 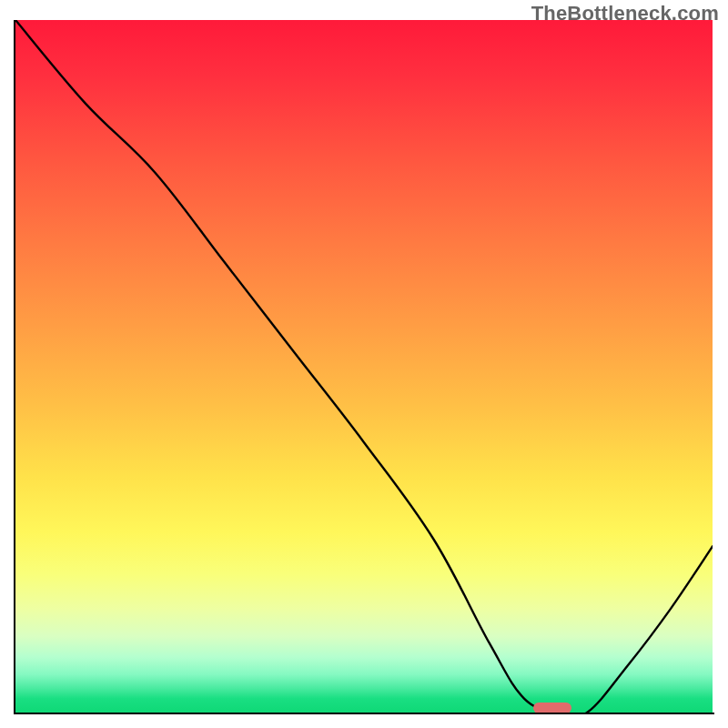 What do you see at coordinates (625, 14) in the screenshot?
I see `watermark-text: TheBottleneck.com` at bounding box center [625, 14].